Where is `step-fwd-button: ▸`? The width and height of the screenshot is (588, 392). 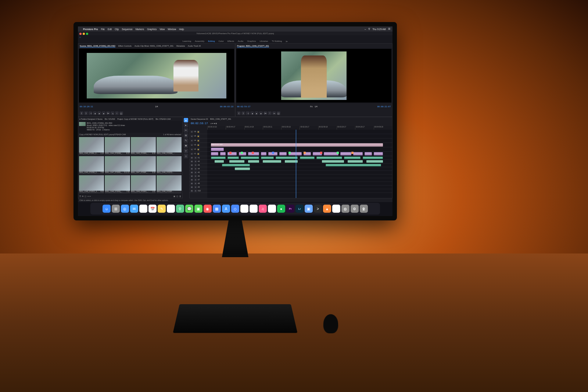
step-fwd-button: ▸ is located at coordinates (261, 113).